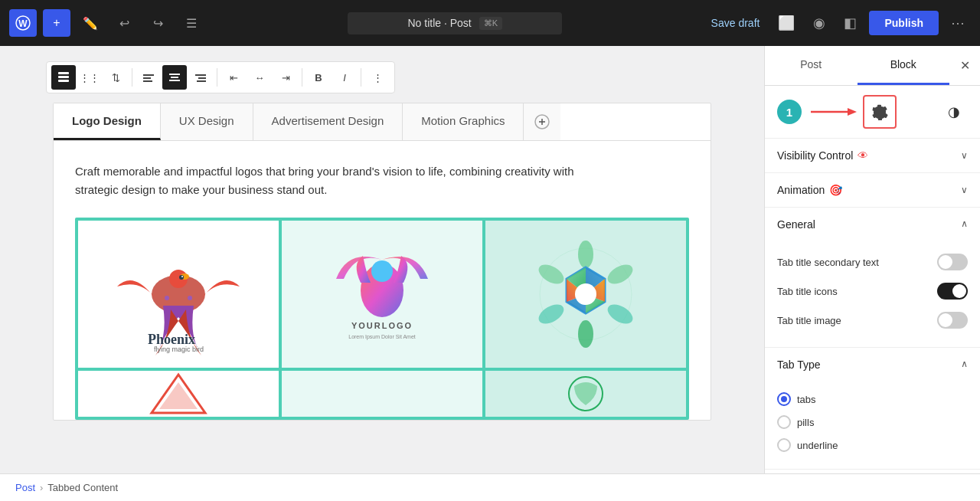 The image size is (980, 501). I want to click on align-center-button, so click(175, 77).